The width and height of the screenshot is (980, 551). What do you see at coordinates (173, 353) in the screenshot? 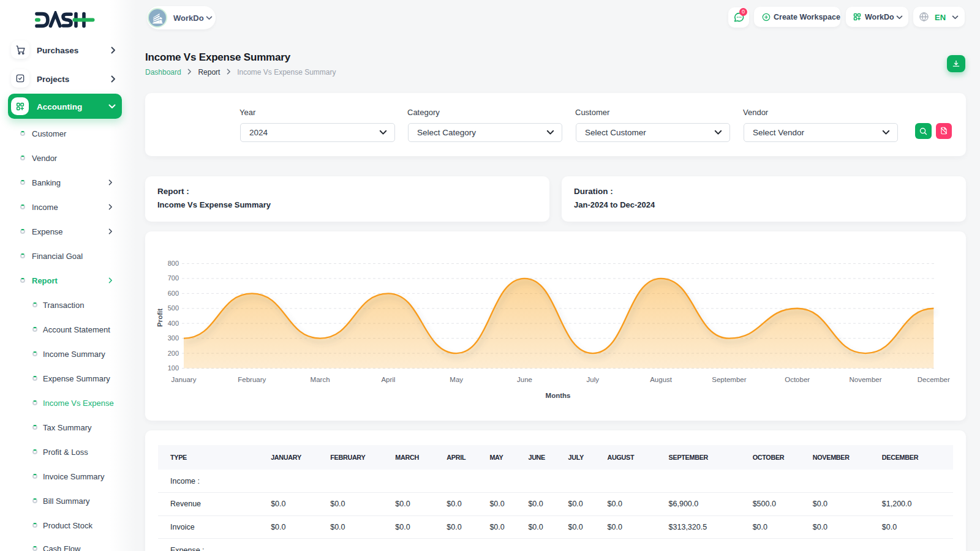
I see `svg-text: 200` at bounding box center [173, 353].